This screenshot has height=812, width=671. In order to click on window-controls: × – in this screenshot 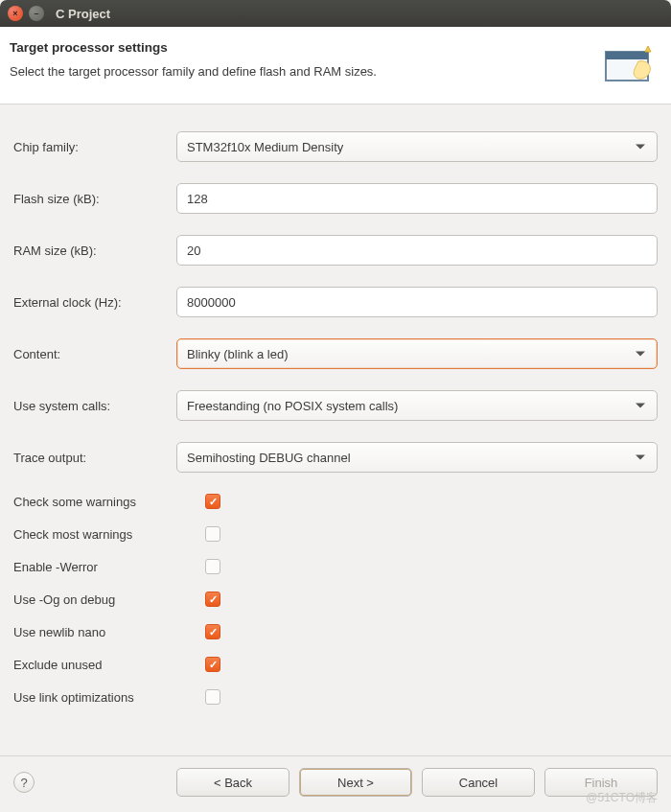, I will do `click(26, 13)`.